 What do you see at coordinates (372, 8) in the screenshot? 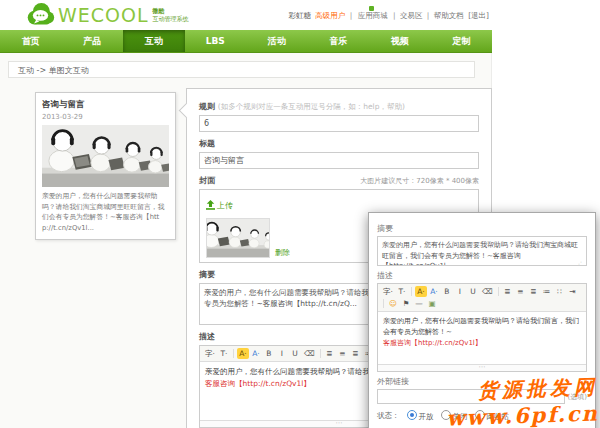
I see `new-badge` at bounding box center [372, 8].